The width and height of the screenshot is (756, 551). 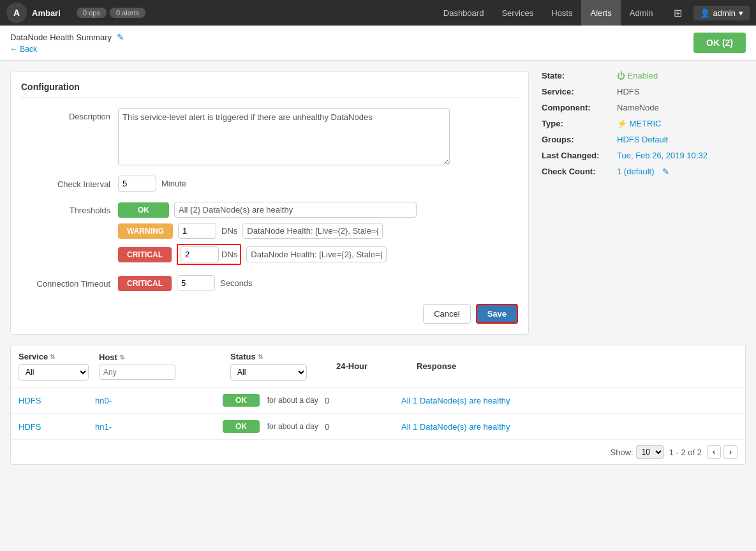 I want to click on hours-col-header: 24-Hour, so click(x=371, y=366).